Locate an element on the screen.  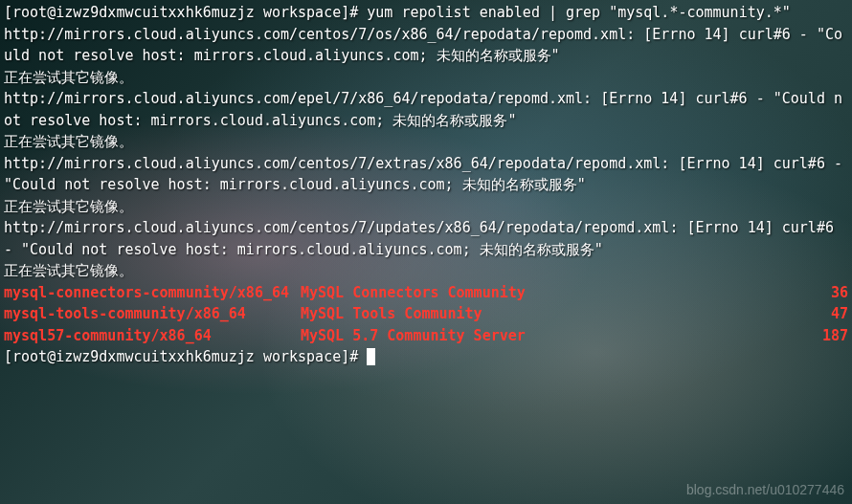
command-line: [root@izwz9dxmwcuitxxhk6muzjz workspace]… is located at coordinates (426, 13).